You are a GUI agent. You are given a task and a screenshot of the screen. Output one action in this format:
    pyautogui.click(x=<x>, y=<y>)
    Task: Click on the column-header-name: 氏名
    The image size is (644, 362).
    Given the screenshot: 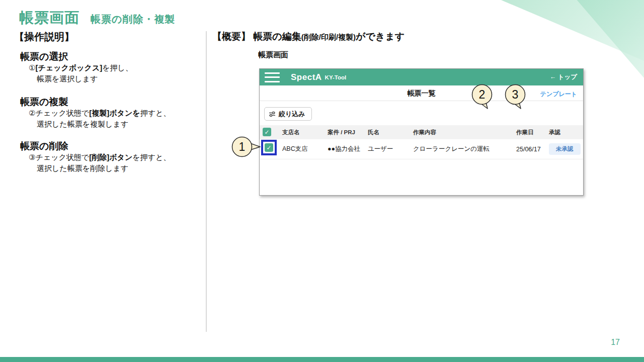 What is the action you would take?
    pyautogui.click(x=373, y=132)
    